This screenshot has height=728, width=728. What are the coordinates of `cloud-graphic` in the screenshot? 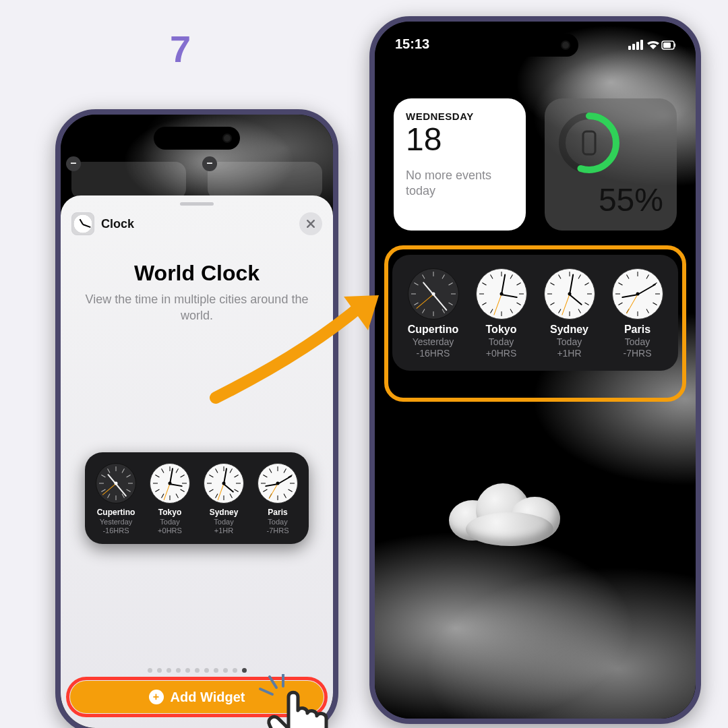 It's located at (506, 514).